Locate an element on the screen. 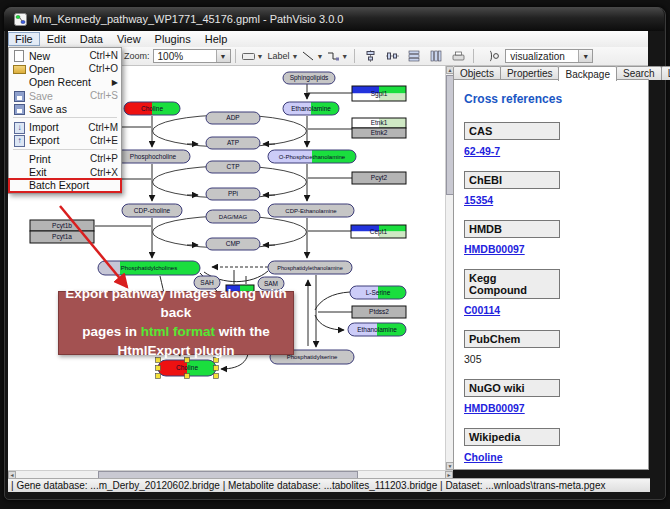 This screenshot has width=670, height=509. file-menu-item-import: ↓ImportCtrl+M is located at coordinates (65, 126).